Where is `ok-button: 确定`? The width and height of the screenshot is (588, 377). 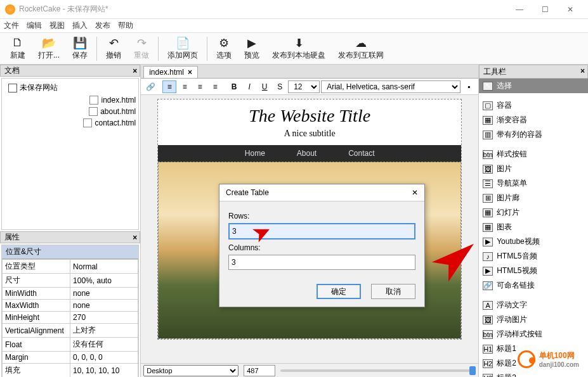 ok-button: 确定 is located at coordinates (339, 291).